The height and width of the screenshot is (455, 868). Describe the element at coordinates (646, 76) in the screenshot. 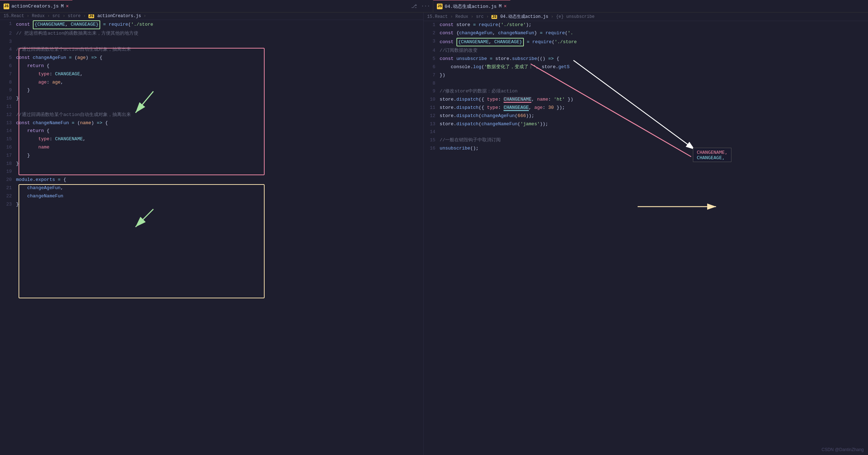

I see `table-row: 7 })` at that location.